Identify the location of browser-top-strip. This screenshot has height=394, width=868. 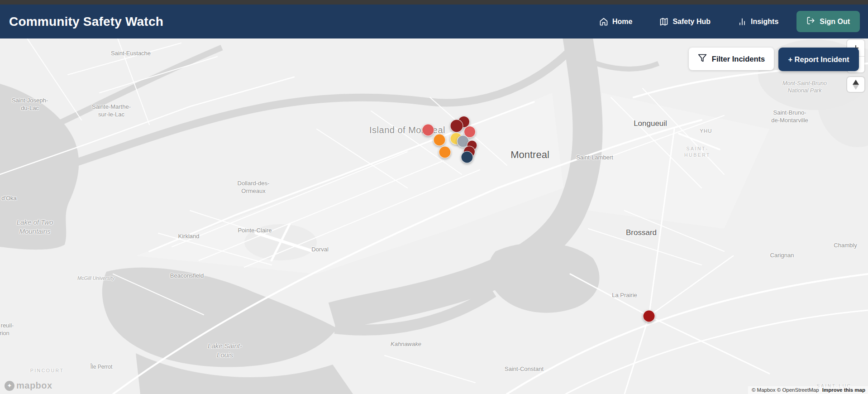
(434, 2).